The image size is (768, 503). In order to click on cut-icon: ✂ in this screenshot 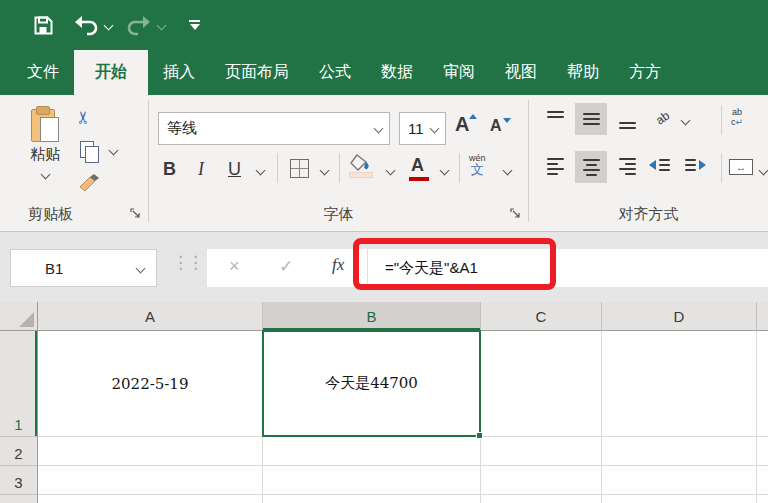, I will do `click(84, 117)`.